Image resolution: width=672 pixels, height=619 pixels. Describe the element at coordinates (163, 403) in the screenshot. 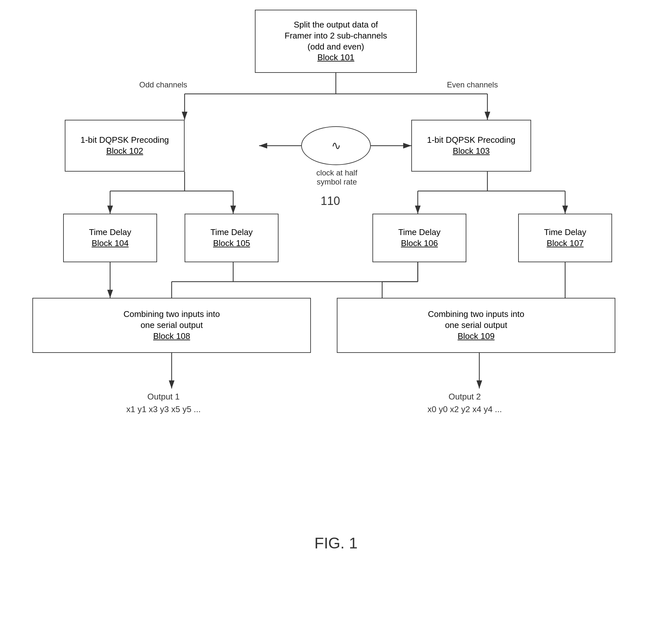

I see `output1-label: Output 1 x1 y1 x3 y3 x5 y5 ...` at that location.